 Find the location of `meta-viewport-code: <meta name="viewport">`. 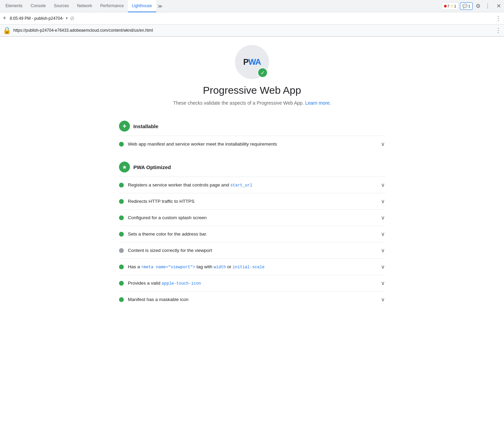

meta-viewport-code: <meta name="viewport"> is located at coordinates (168, 267).